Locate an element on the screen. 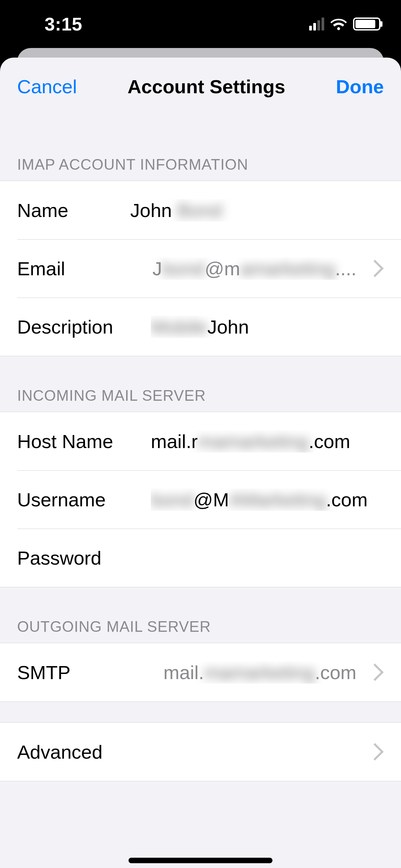 The width and height of the screenshot is (401, 868). section-header-incoming: INCOMING MAIL SERVER is located at coordinates (200, 384).